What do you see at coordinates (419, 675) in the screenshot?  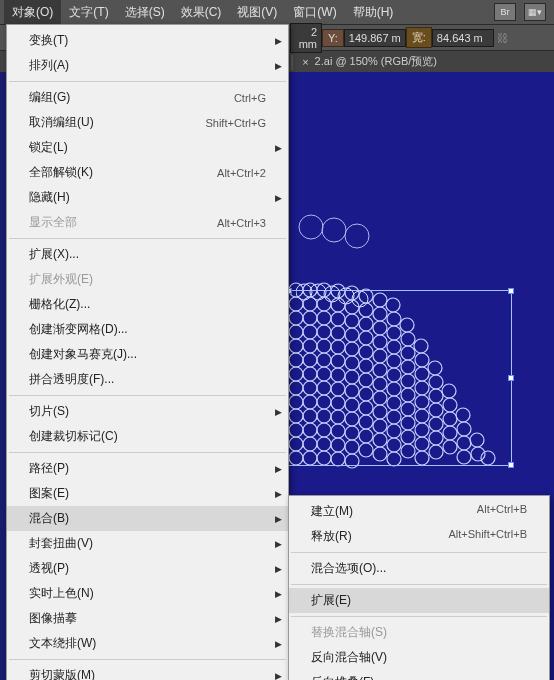 I see `submenu-item: 反向堆叠(F)` at bounding box center [419, 675].